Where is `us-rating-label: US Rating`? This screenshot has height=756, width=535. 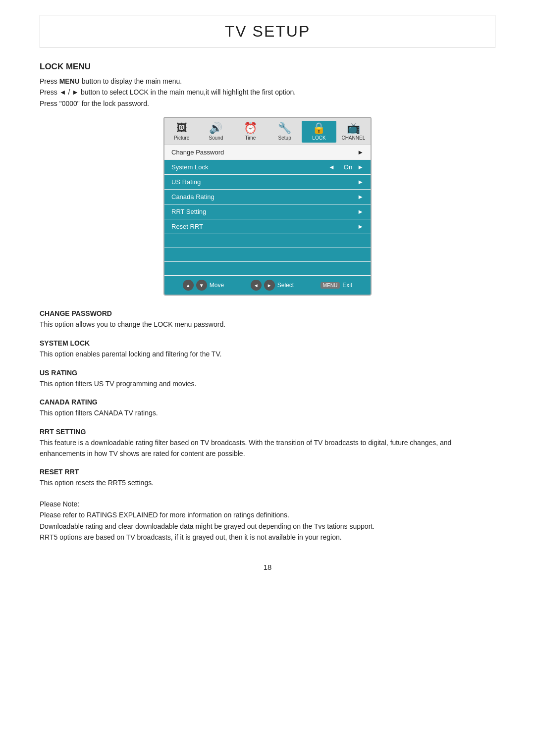 us-rating-label: US Rating is located at coordinates (265, 182).